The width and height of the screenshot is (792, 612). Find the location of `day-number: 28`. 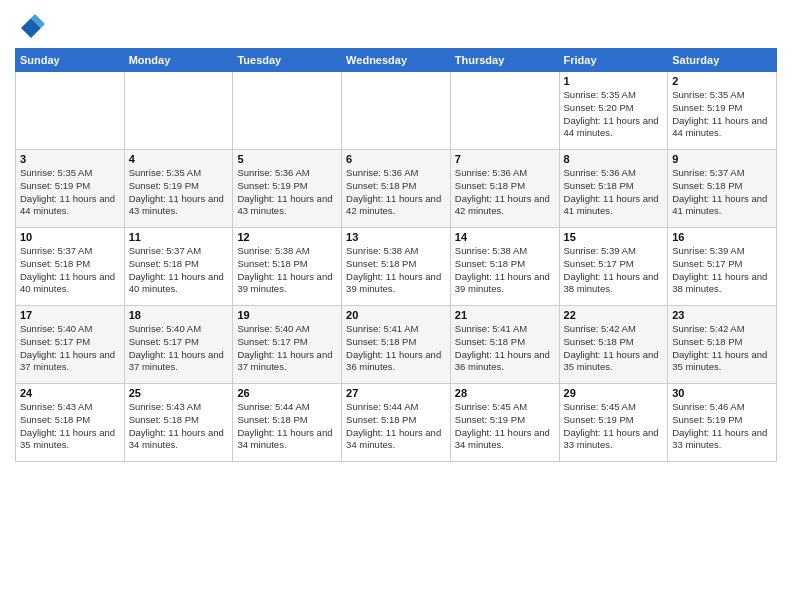

day-number: 28 is located at coordinates (505, 393).